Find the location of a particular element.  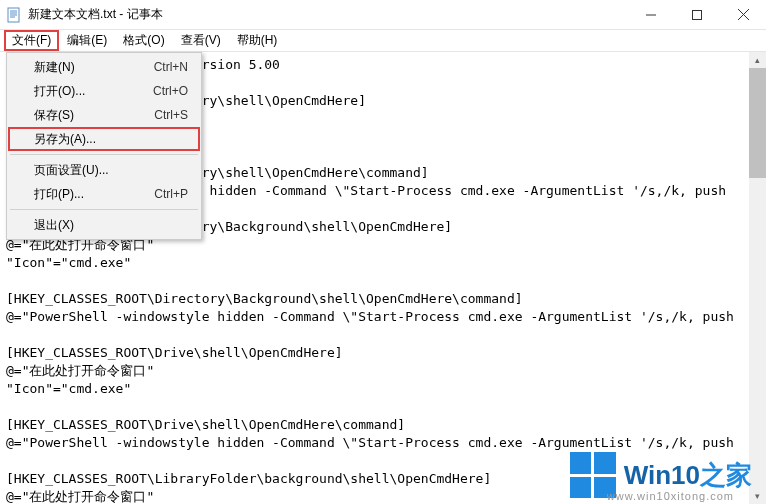

menu-item-label: 打开(O)... is located at coordinates (60, 92).